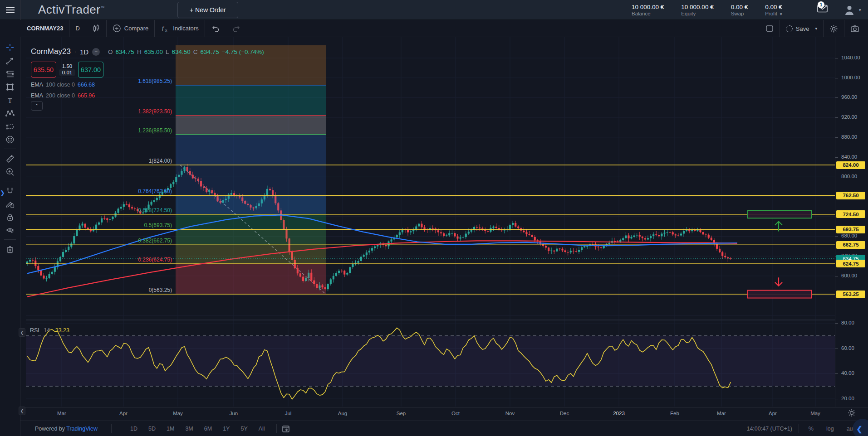 The height and width of the screenshot is (436, 868). I want to click on zoom-in-icon, so click(10, 172).